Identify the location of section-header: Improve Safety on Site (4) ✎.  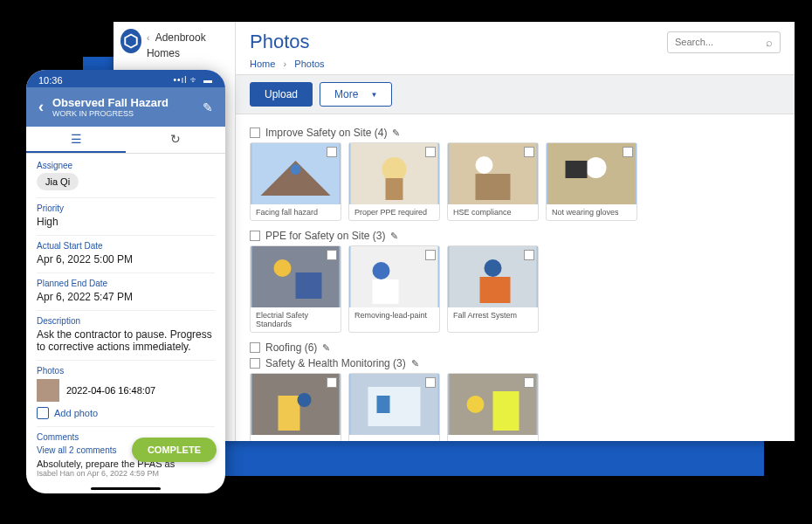
(515, 133).